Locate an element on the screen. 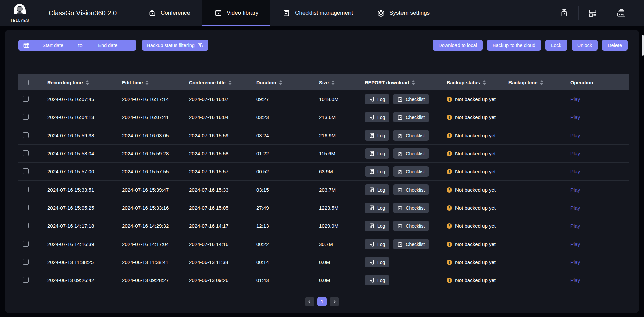  lock-button: Lock is located at coordinates (556, 45).